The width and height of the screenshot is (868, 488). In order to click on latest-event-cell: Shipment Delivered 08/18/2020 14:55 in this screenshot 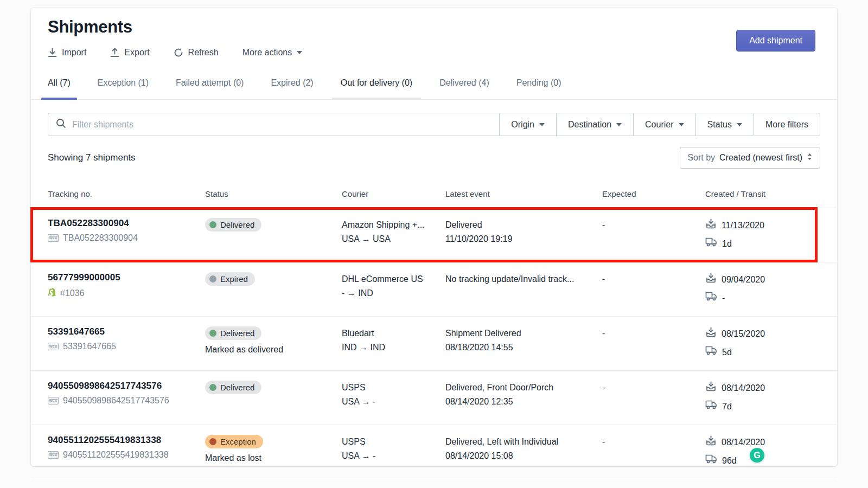, I will do `click(524, 345)`.